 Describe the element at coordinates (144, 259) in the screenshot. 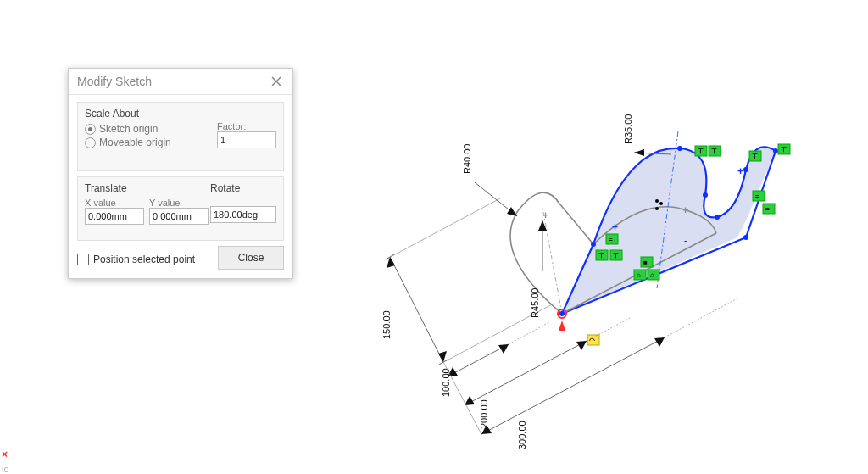

I see `checkbox-label: Position selected point` at that location.